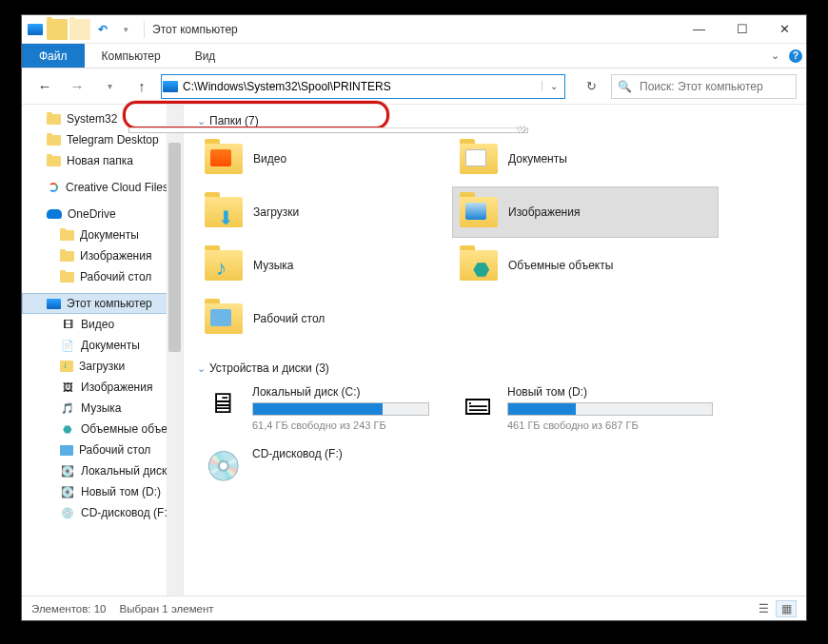 Image resolution: width=828 pixels, height=644 pixels. Describe the element at coordinates (116, 387) in the screenshot. I see `tree-item-label: Изображения` at that location.